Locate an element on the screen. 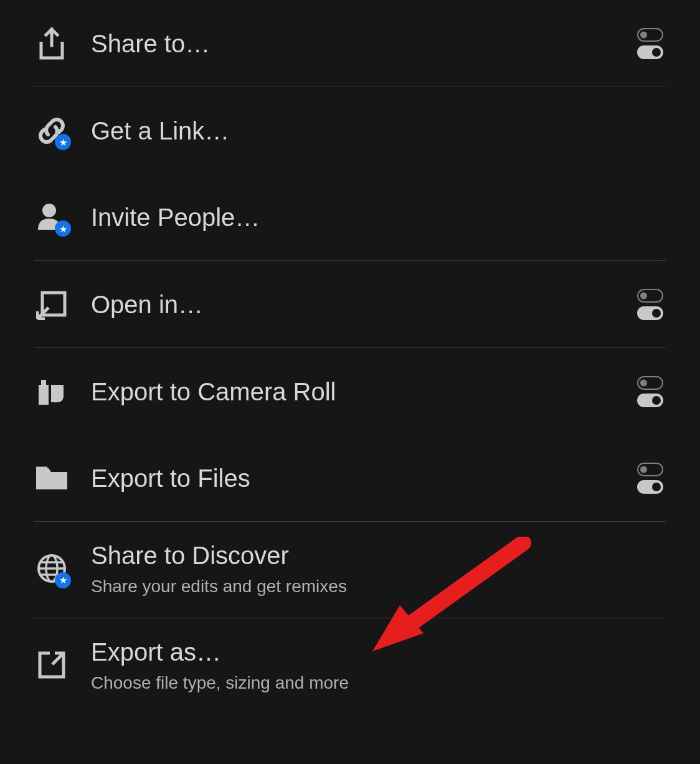 This screenshot has height=764, width=700. export-icon is located at coordinates (51, 665).